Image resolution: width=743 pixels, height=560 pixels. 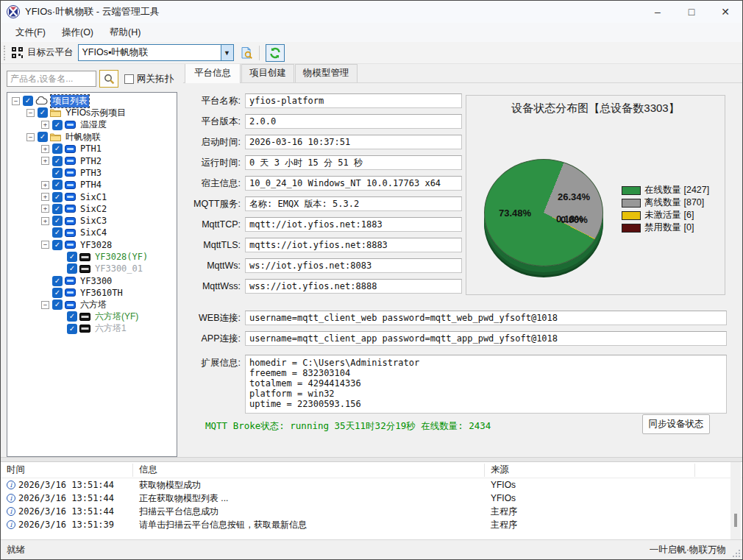 What do you see at coordinates (353, 204) in the screenshot?
I see `form-field: 名称: EMQX 版本: 5.3.2` at bounding box center [353, 204].